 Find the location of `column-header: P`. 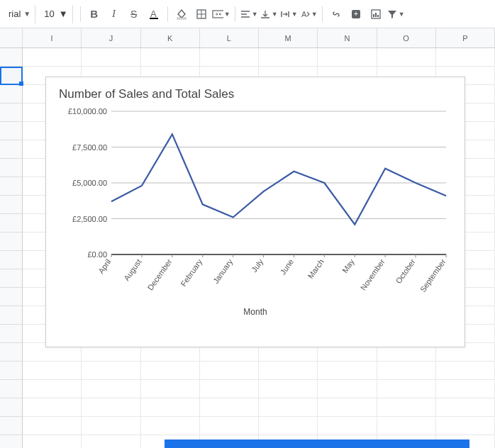

column-header: P is located at coordinates (465, 38).